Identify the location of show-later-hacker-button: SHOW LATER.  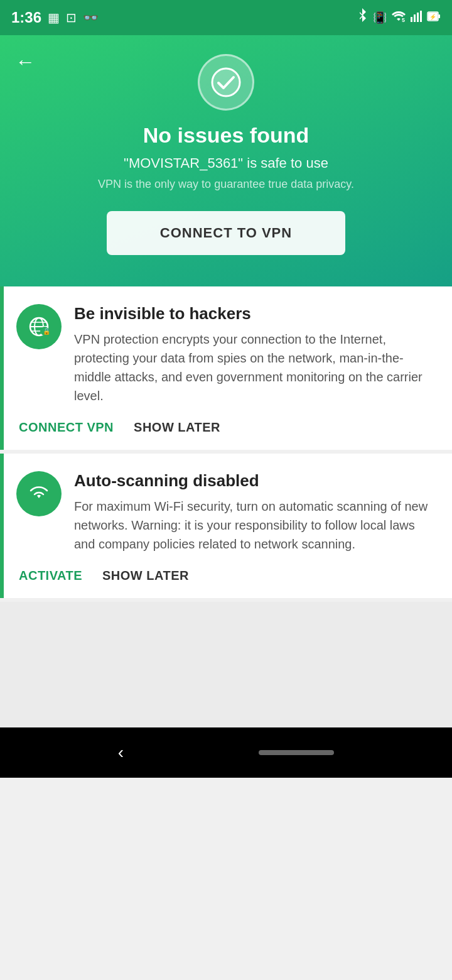
(177, 427).